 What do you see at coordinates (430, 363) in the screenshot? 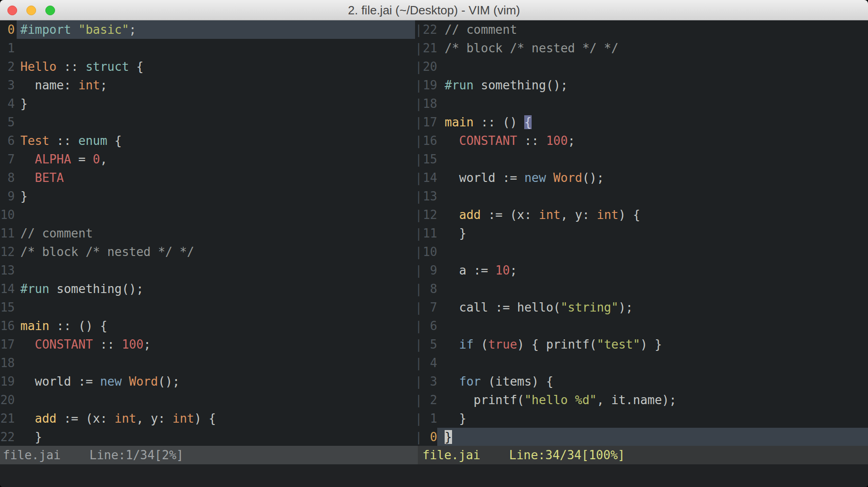
I see `line-number: 4` at bounding box center [430, 363].